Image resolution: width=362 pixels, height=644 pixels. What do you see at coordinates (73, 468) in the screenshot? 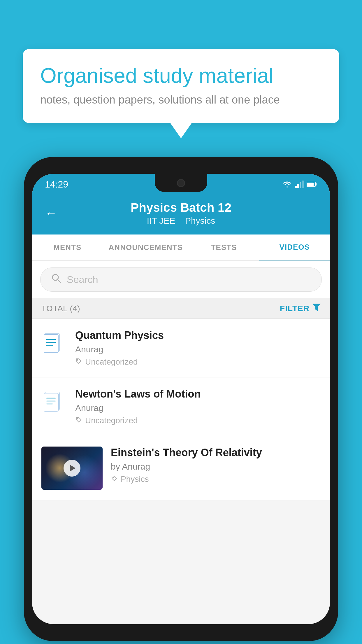
I see `play-triangle-icon` at bounding box center [73, 468].